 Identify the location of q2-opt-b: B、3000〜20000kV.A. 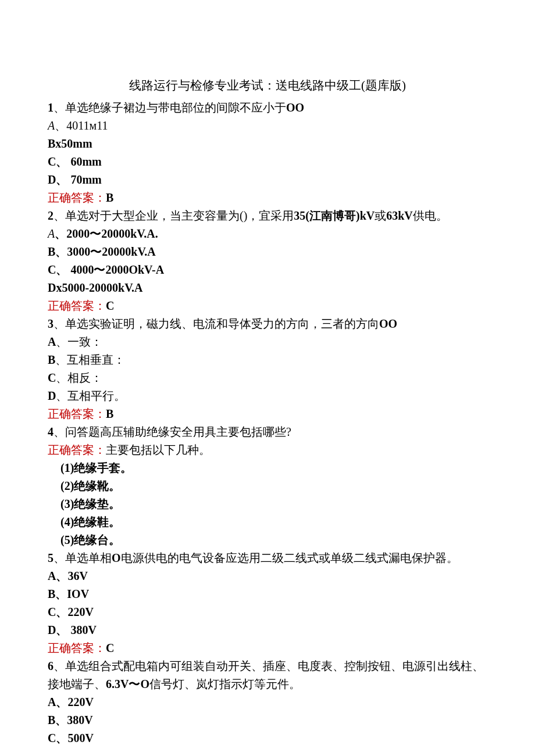
(268, 252).